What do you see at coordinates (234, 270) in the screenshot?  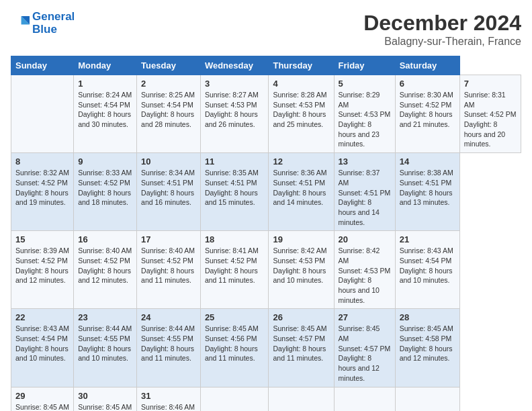 I see `calendar-cell: 18 Sunrise: 8:41 AM Sunset: 4:52 PM Dayl…` at bounding box center [234, 270].